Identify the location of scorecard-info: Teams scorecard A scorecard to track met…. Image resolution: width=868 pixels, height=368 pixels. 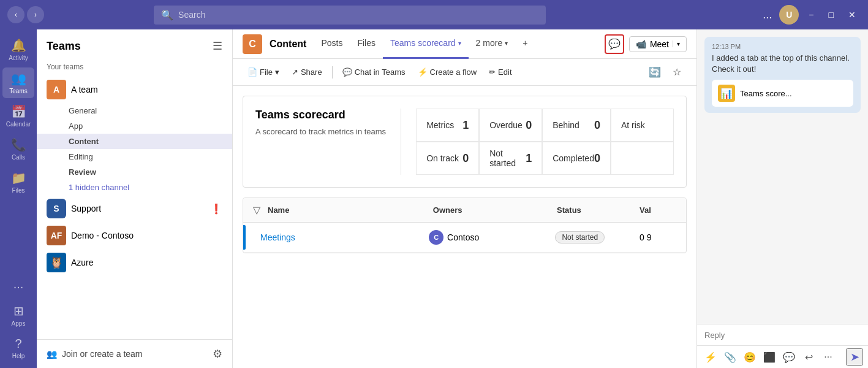
(321, 142).